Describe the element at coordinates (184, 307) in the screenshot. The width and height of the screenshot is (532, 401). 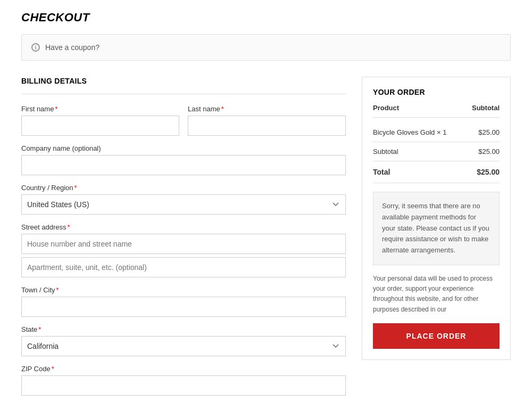
I see `town-city-input` at that location.